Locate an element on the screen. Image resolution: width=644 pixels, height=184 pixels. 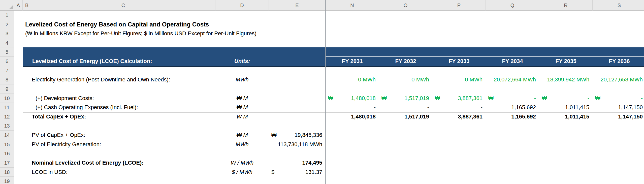
select-all-corner is located at coordinates (7, 5).